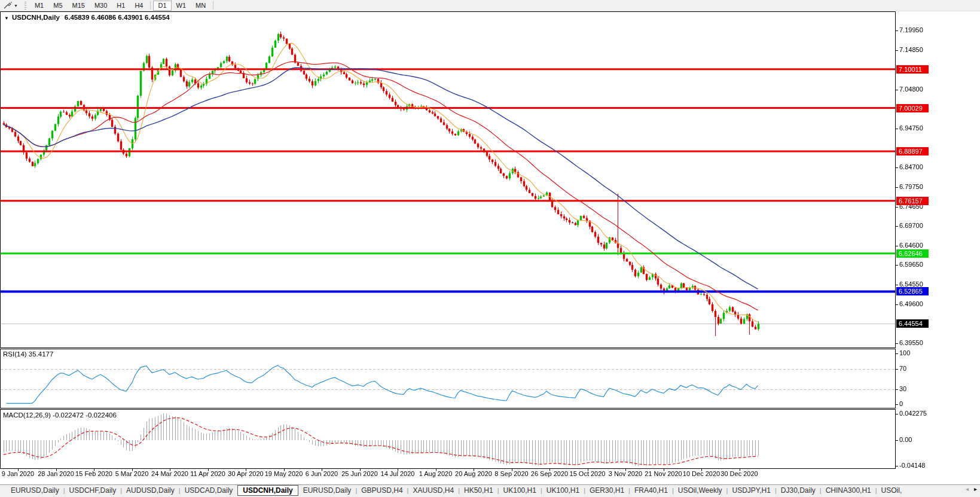  Describe the element at coordinates (912, 151) in the screenshot. I see `level-price-badge: 6.88897` at that location.